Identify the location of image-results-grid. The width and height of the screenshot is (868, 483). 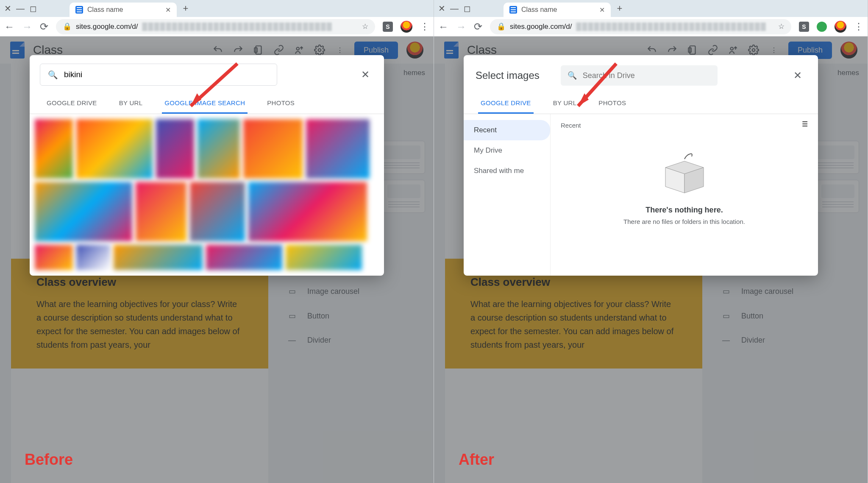
(207, 195).